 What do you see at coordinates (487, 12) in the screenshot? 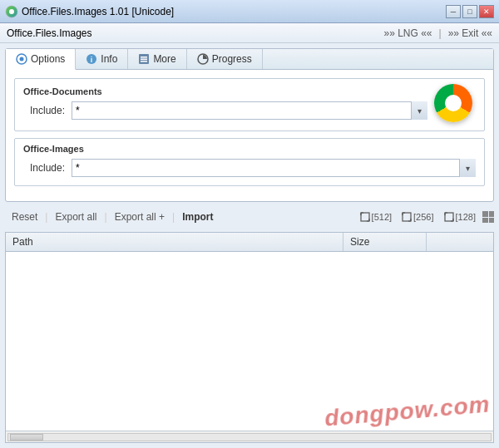
I see `close-button: ✕` at bounding box center [487, 12].